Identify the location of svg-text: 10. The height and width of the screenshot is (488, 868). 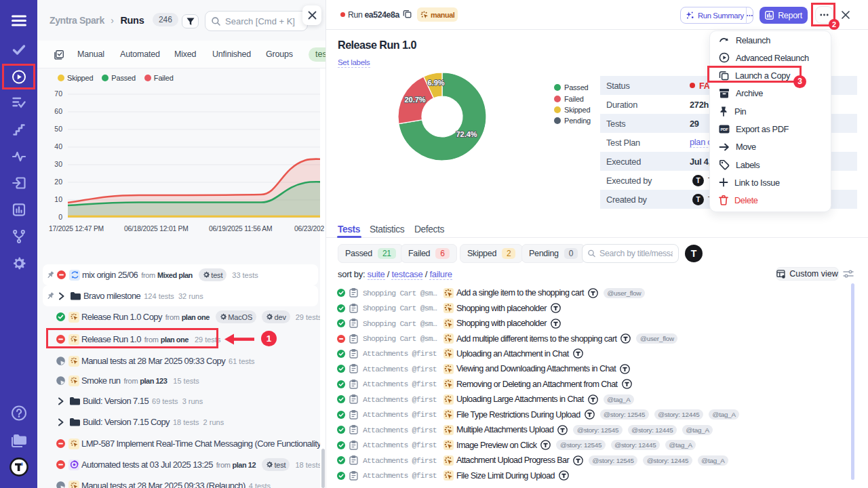
(58, 199).